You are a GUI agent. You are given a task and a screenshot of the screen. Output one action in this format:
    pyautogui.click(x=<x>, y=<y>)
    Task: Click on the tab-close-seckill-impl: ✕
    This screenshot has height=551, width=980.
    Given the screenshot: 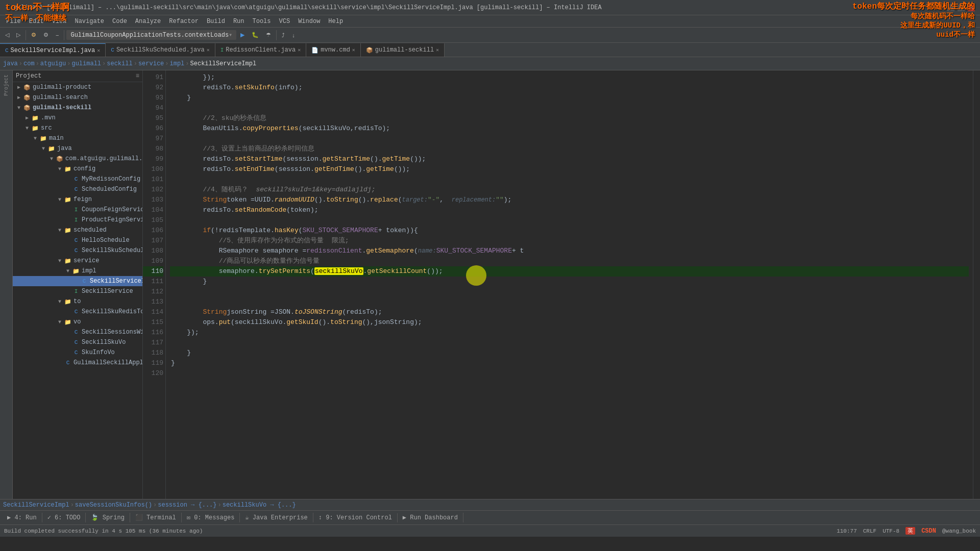 What is the action you would take?
    pyautogui.click(x=99, y=51)
    